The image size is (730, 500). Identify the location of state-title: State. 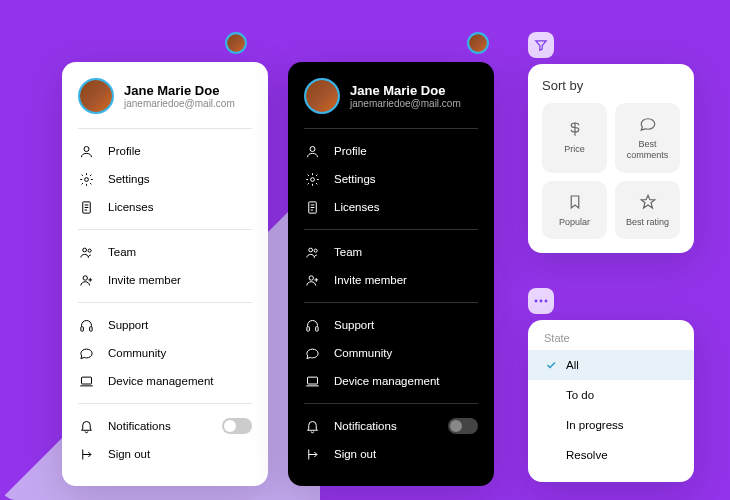
(611, 341).